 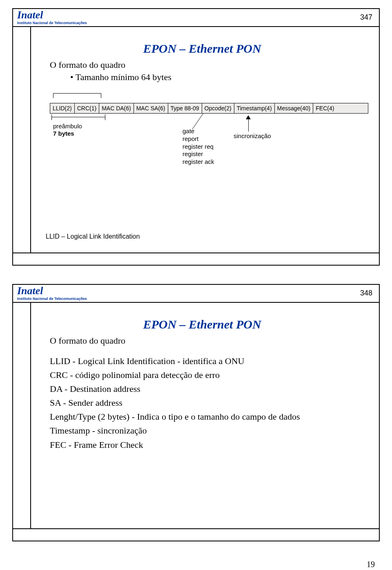 What do you see at coordinates (255, 108) in the screenshot?
I see `field-timestamp: Timestamp(4)` at bounding box center [255, 108].